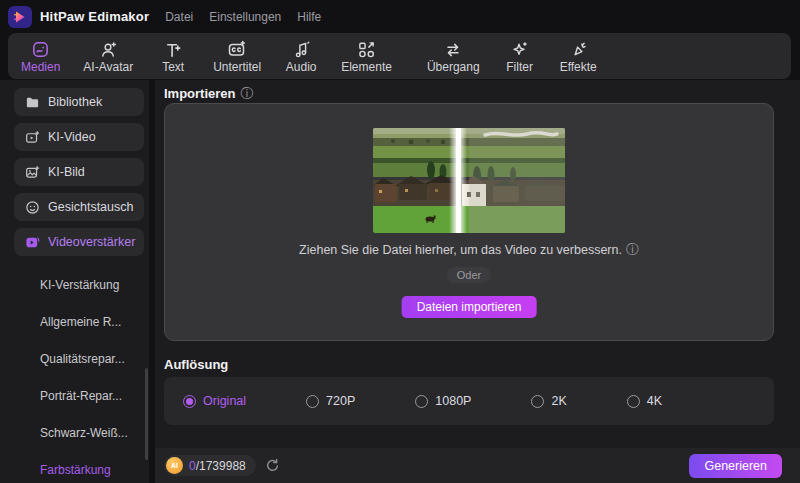 The height and width of the screenshot is (483, 800). Describe the element at coordinates (366, 48) in the screenshot. I see `elements-icon` at that location.